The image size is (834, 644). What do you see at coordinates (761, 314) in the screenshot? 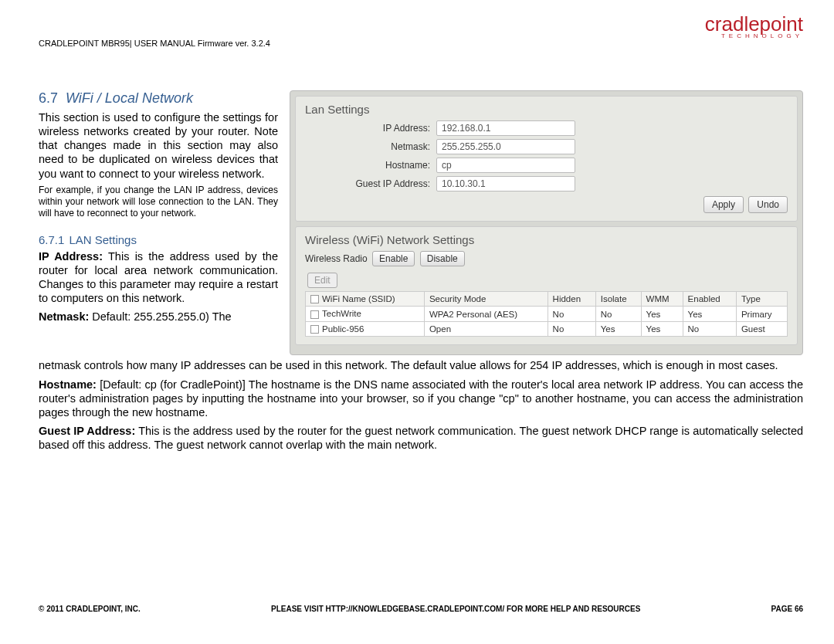
I see `cell-type: Primary` at bounding box center [761, 314].